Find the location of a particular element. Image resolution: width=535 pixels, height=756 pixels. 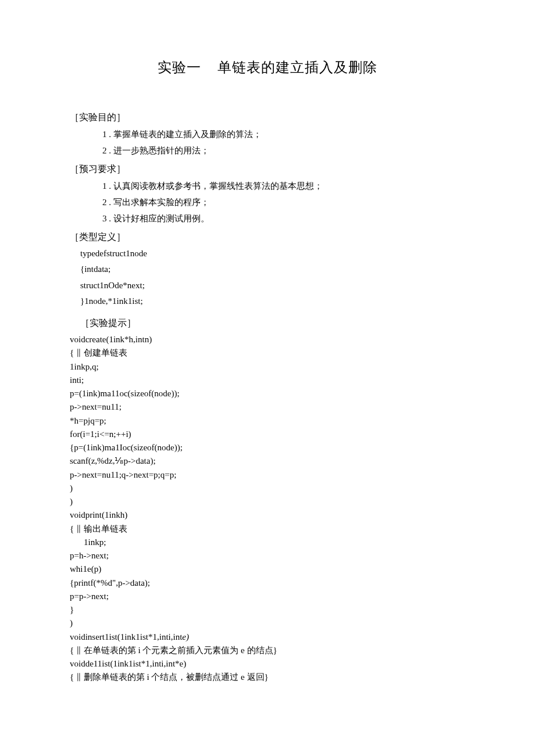

code-line: p->next=nu11; is located at coordinates (268, 407).